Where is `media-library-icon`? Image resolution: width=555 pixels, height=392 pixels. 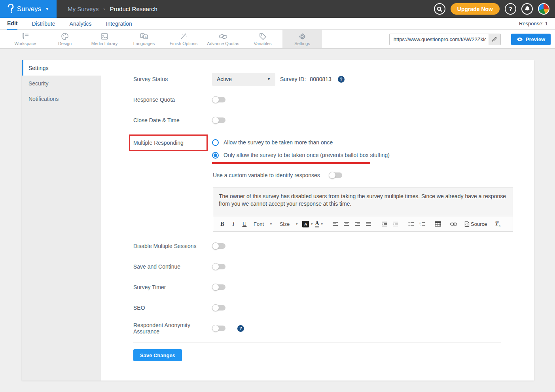
media-library-icon is located at coordinates (104, 36).